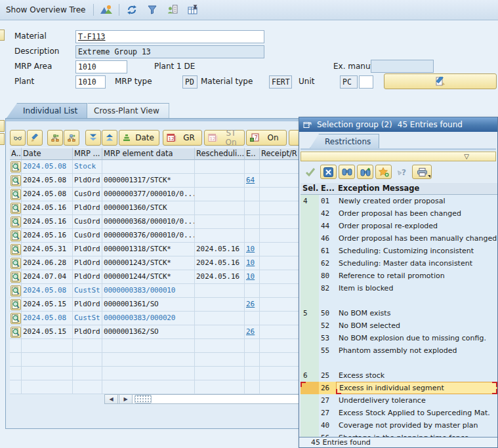 The width and height of the screenshot is (498, 448). I want to click on find-next-button, so click(365, 172).